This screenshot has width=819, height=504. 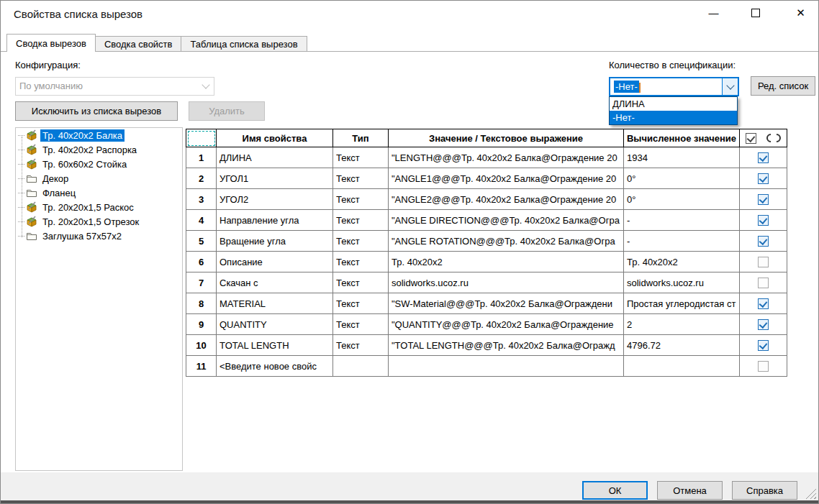 What do you see at coordinates (202, 262) in the screenshot?
I see `row-number-cell: 6` at bounding box center [202, 262].